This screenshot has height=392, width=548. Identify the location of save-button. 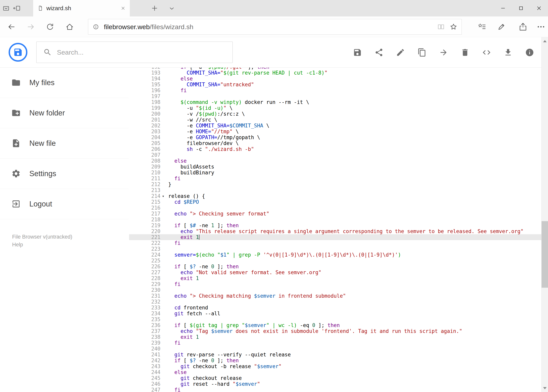
(358, 53).